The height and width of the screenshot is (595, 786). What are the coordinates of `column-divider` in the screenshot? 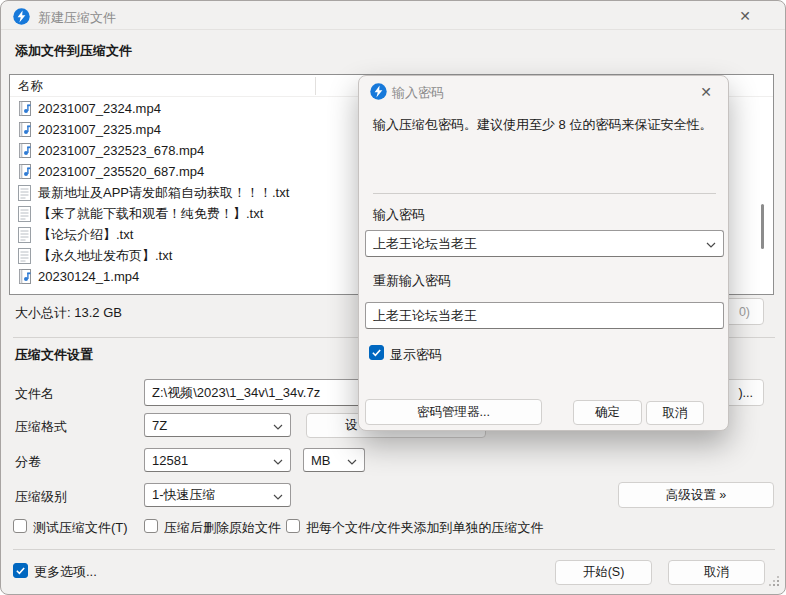 It's located at (316, 86).